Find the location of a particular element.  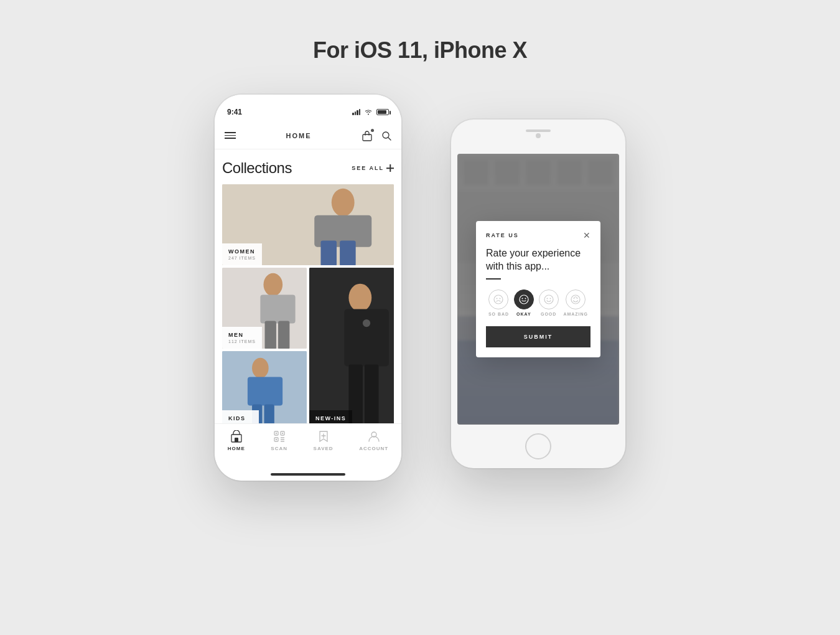

rating-options: SO BAD is located at coordinates (538, 303).